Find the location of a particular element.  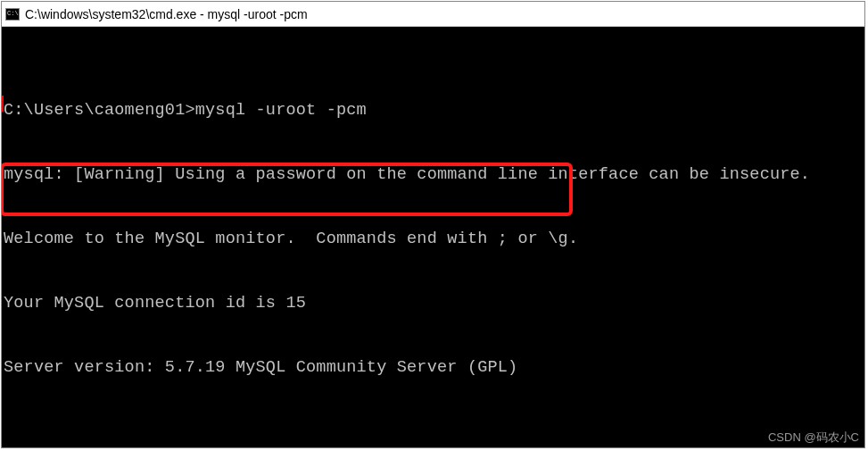

window-title: C:\windows\system32\cmd.exe - mysql -uro… is located at coordinates (166, 14).